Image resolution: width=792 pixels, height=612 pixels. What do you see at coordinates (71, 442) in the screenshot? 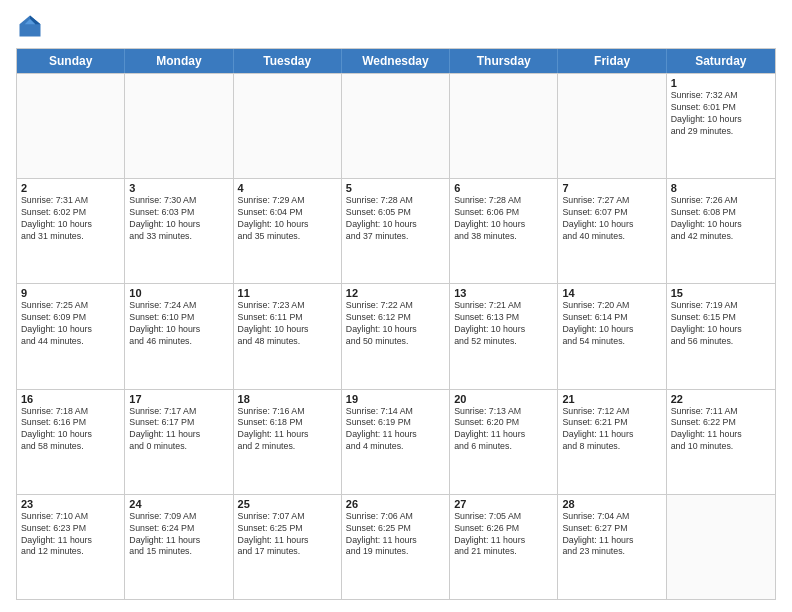
I see `calendar-cell: 16Sunrise: 7:18 AM Sunset: 6:16 PM Dayli…` at bounding box center [71, 442].